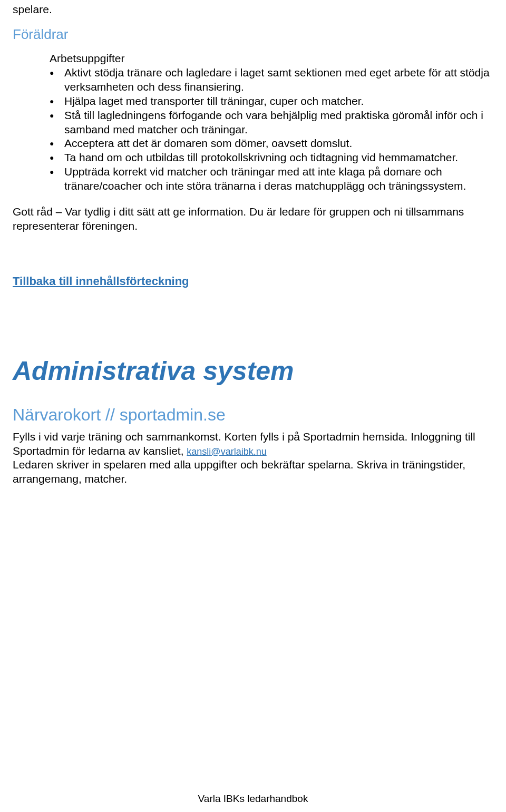 Image resolution: width=506 pixels, height=812 pixels. I want to click on gott-rad-paragraph: Gott råd – Var tydlig i ditt sätt att ge…, so click(253, 219).